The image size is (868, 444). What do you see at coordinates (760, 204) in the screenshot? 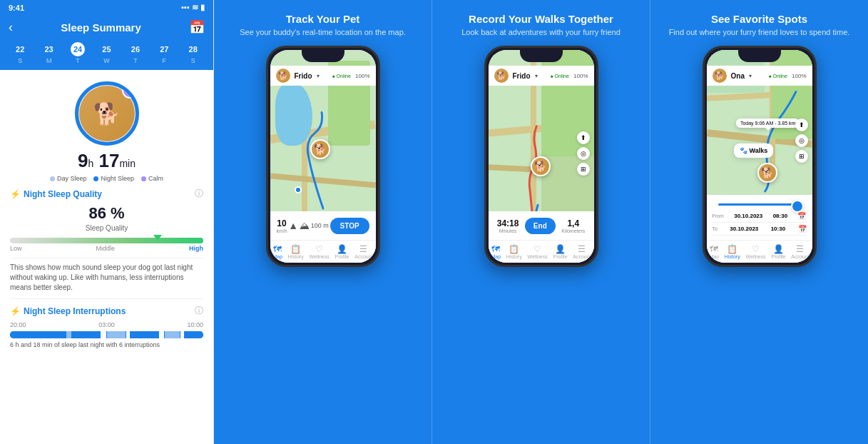
I see `time-slider` at bounding box center [760, 204].